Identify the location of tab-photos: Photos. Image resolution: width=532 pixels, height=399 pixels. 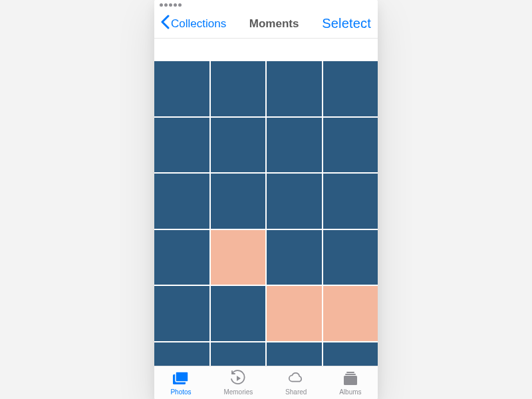
(181, 383).